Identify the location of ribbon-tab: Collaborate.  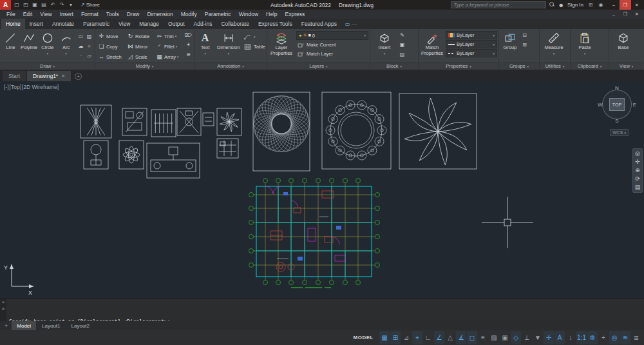
(234, 24).